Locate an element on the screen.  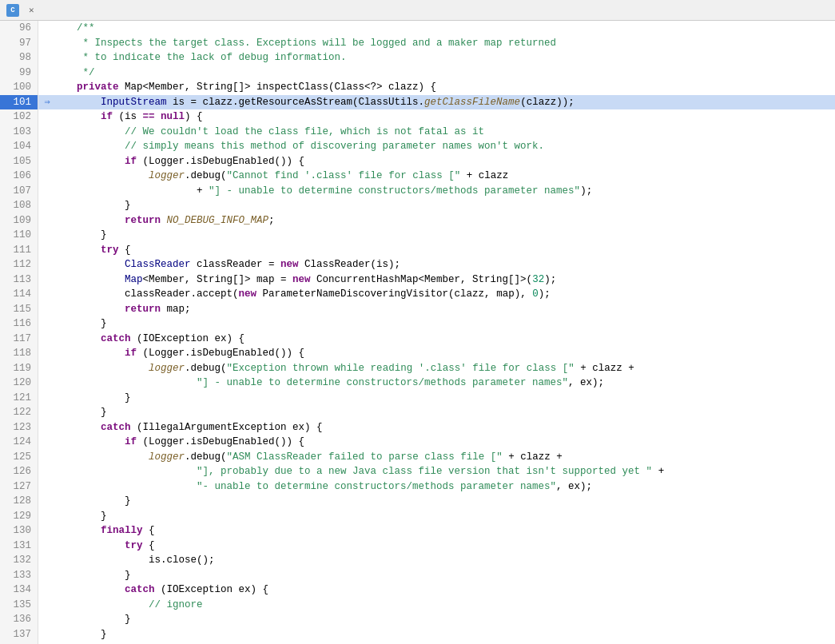
code-line: classReader.accept(new ParameterNameDisc… is located at coordinates (436, 294).